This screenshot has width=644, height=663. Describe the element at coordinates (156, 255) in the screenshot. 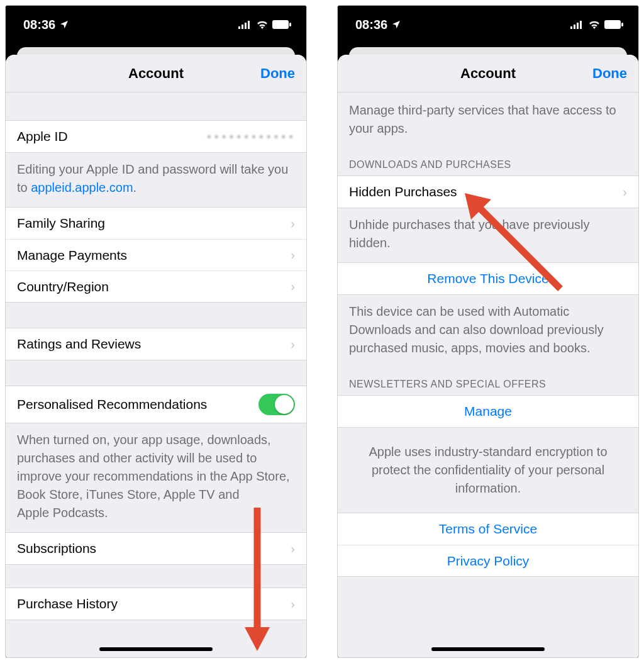

I see `manage-payments-row: Manage Payments ›` at that location.